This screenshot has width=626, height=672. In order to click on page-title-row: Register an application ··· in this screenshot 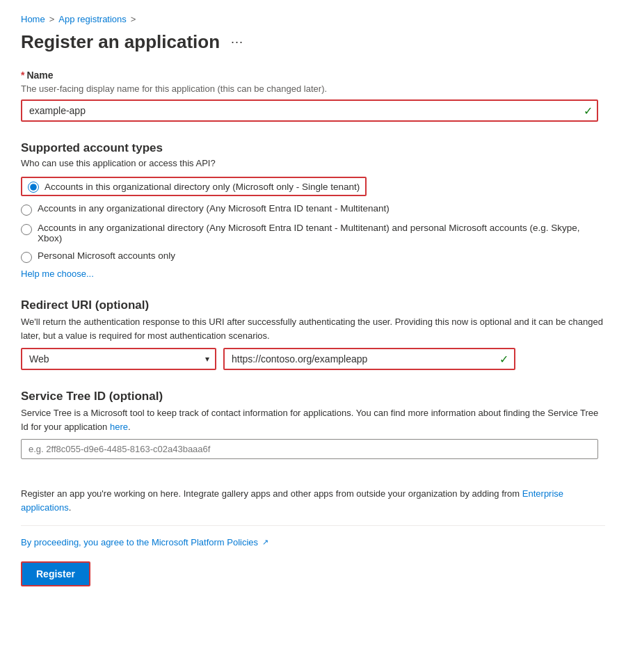, I will do `click(313, 42)`.